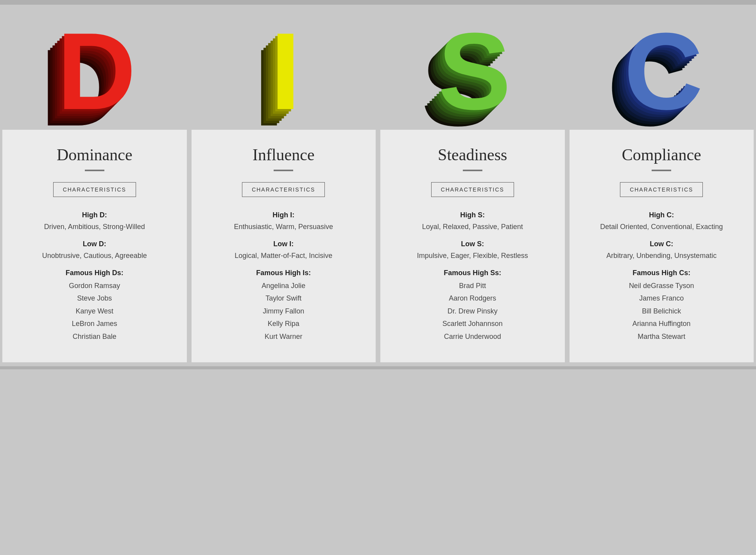 This screenshot has height=555, width=756. I want to click on list-item: Dr. Drew Pinsky, so click(473, 311).